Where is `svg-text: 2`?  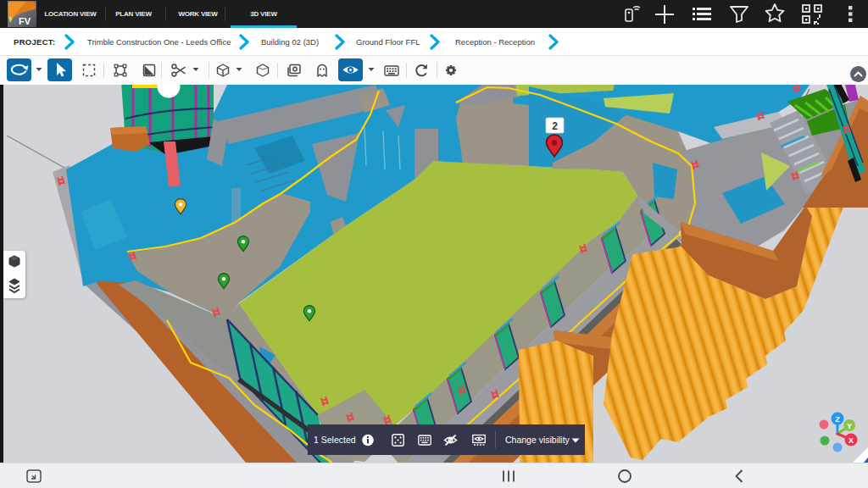
svg-text: 2 is located at coordinates (554, 126).